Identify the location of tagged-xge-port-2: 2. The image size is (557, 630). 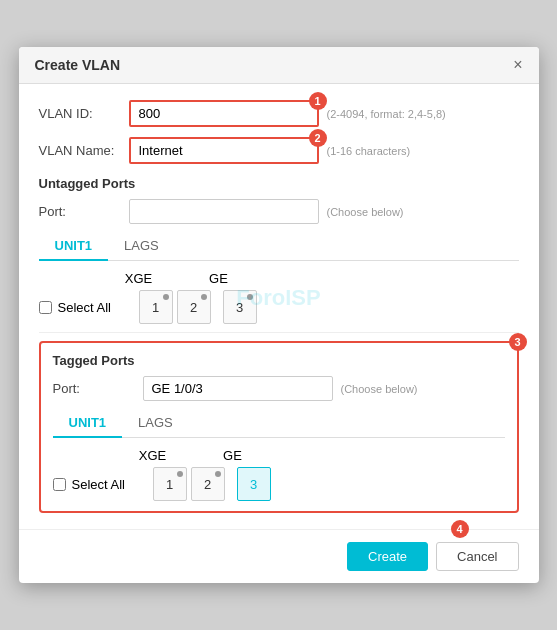
(208, 484).